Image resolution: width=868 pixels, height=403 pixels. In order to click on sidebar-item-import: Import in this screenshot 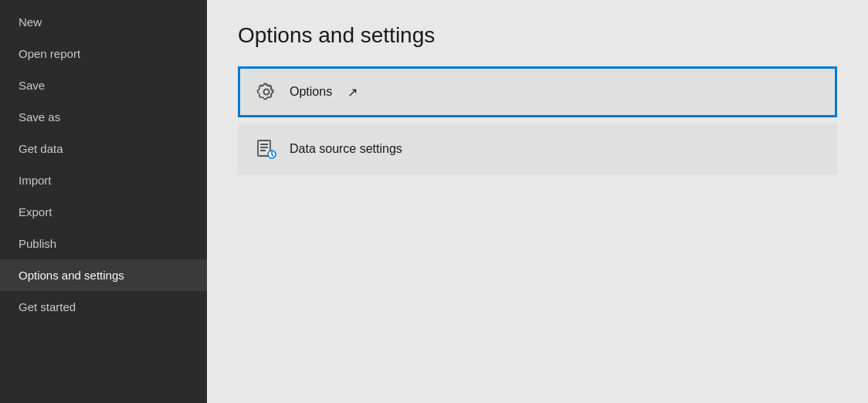, I will do `click(103, 181)`.